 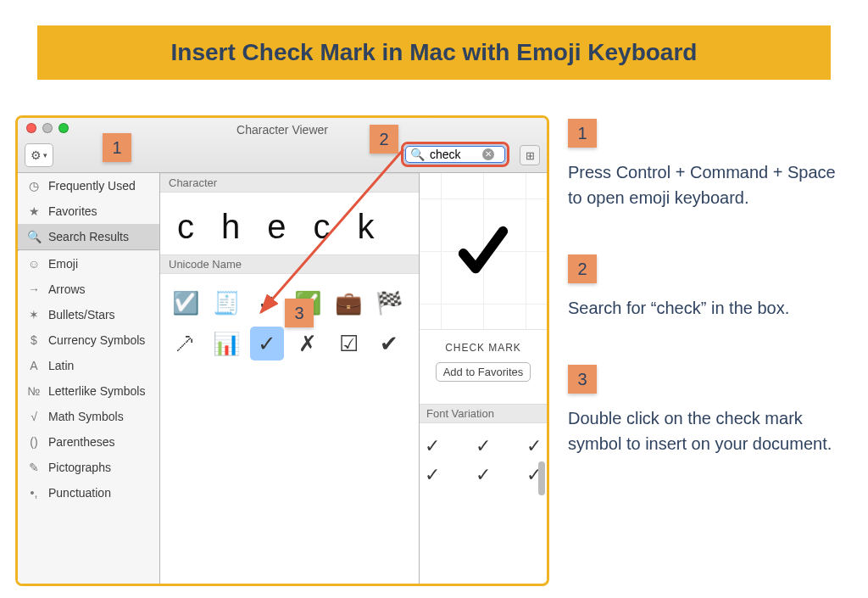 I want to click on sidebar-icon: A, so click(x=34, y=366).